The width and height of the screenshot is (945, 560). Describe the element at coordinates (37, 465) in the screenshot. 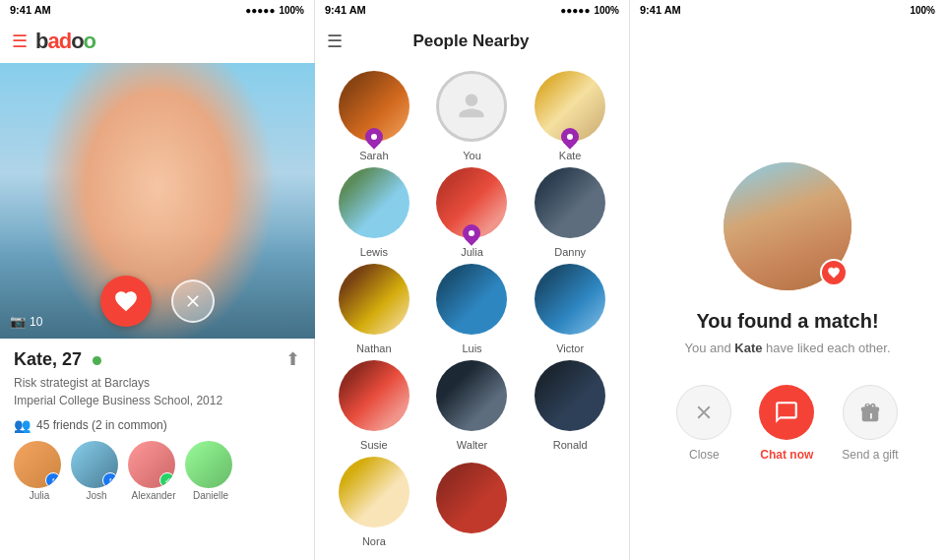

I see `friend-avatar-img-julia: f` at that location.